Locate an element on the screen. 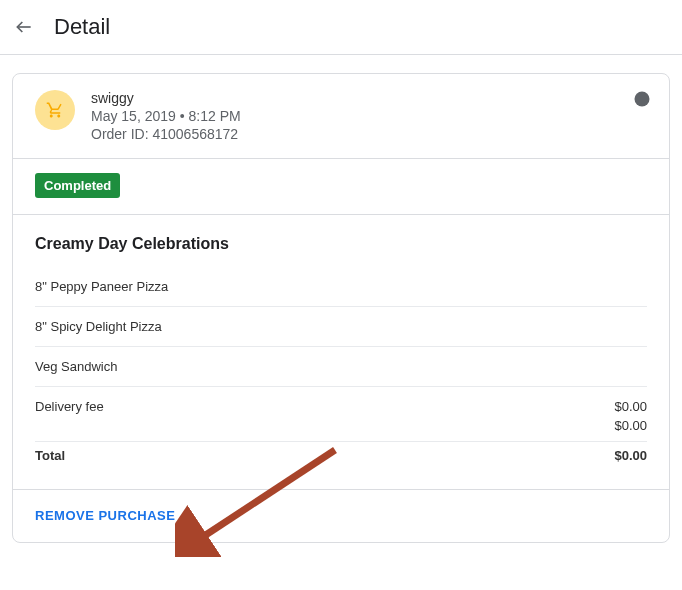 Image resolution: width=682 pixels, height=590 pixels. subtotal-value: $0.00 is located at coordinates (630, 426).